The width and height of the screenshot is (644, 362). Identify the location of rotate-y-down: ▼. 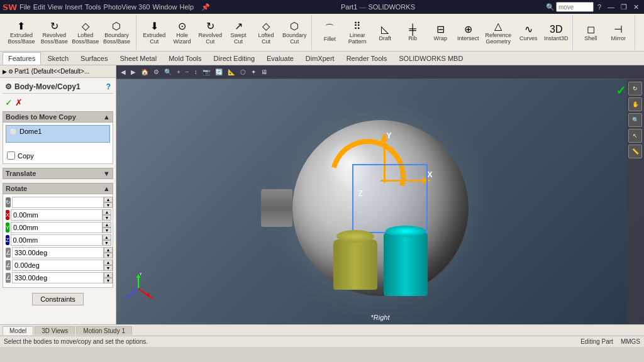
(107, 230).